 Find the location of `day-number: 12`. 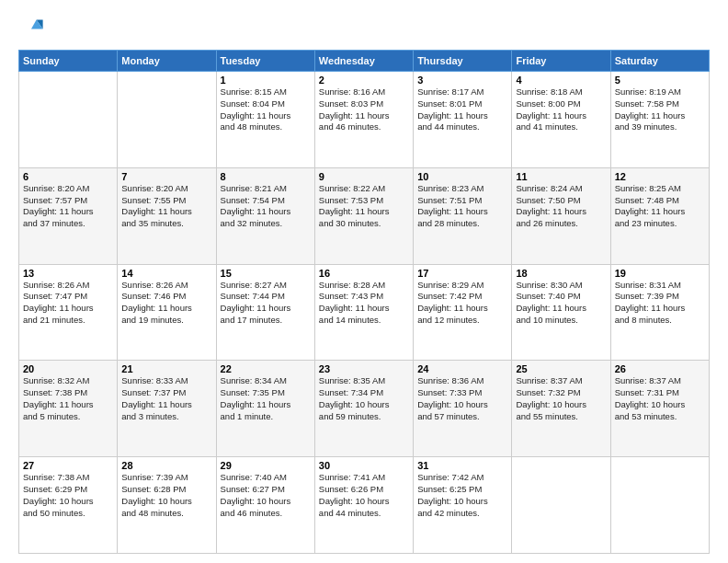

day-number: 12 is located at coordinates (660, 177).